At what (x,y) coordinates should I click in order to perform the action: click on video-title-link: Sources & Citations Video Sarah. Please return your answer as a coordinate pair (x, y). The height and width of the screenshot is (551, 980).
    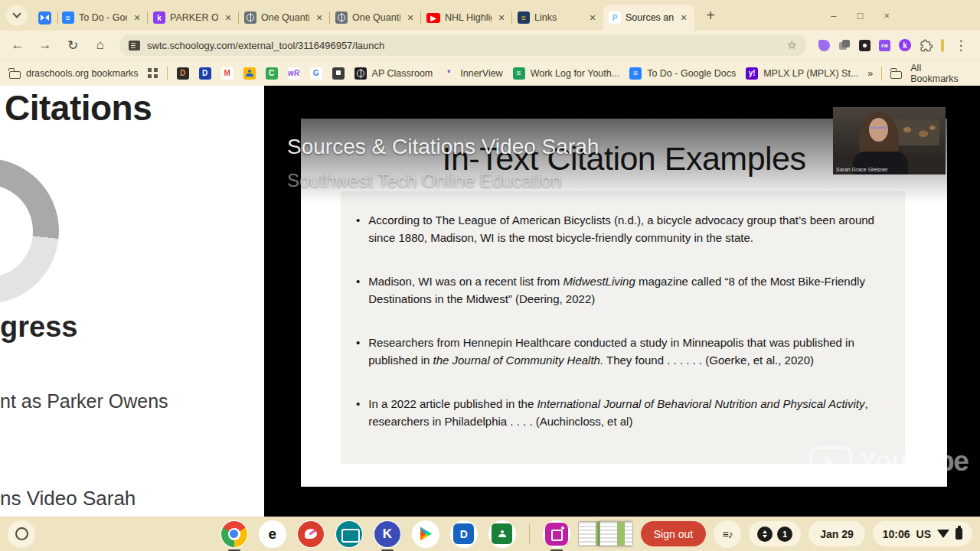
    Looking at the image, I should click on (443, 147).